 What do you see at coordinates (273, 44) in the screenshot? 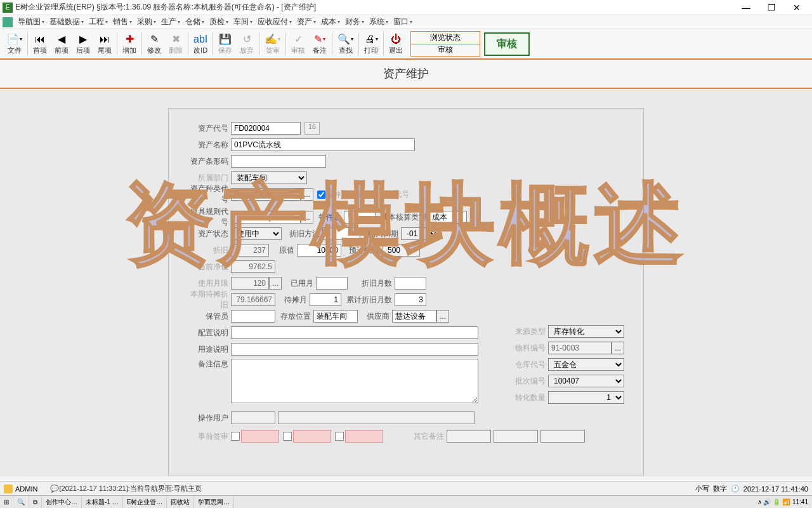
I see `sign-button: ✍▾签审` at bounding box center [273, 44].